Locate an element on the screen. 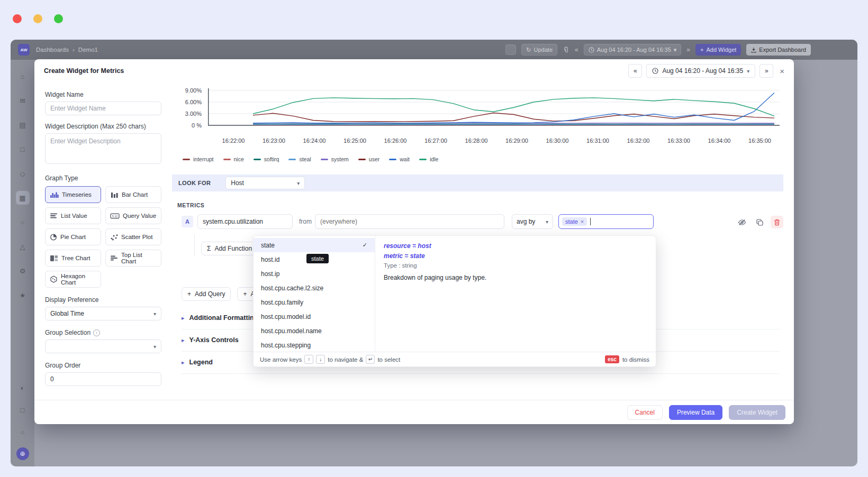  graph-type-timeseries: Timeseries is located at coordinates (73, 195).